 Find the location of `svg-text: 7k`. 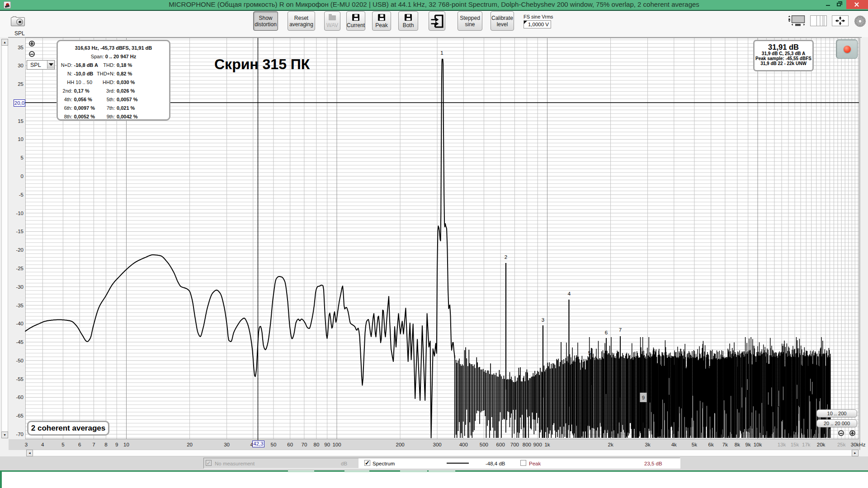

svg-text: 7k is located at coordinates (725, 445).